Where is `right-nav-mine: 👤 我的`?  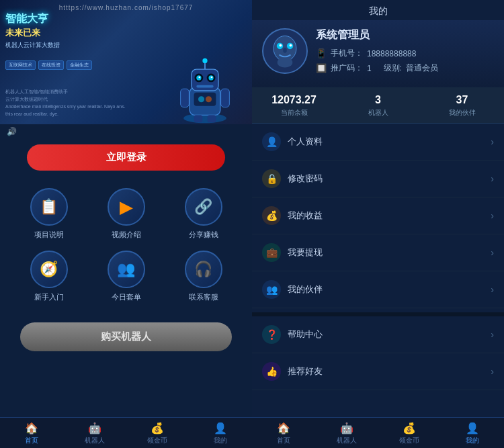 right-nav-mine: 👤 我的 is located at coordinates (472, 433).